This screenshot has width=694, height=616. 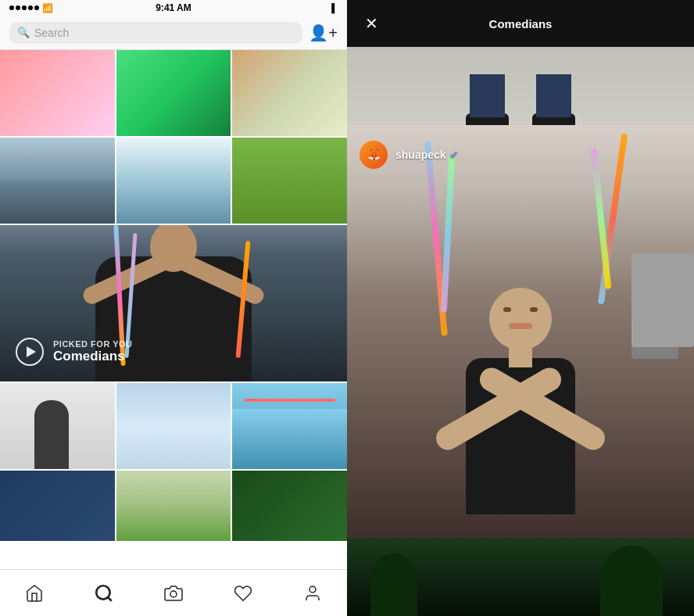 What do you see at coordinates (23, 33) in the screenshot?
I see `search-icon: 🔍` at bounding box center [23, 33].